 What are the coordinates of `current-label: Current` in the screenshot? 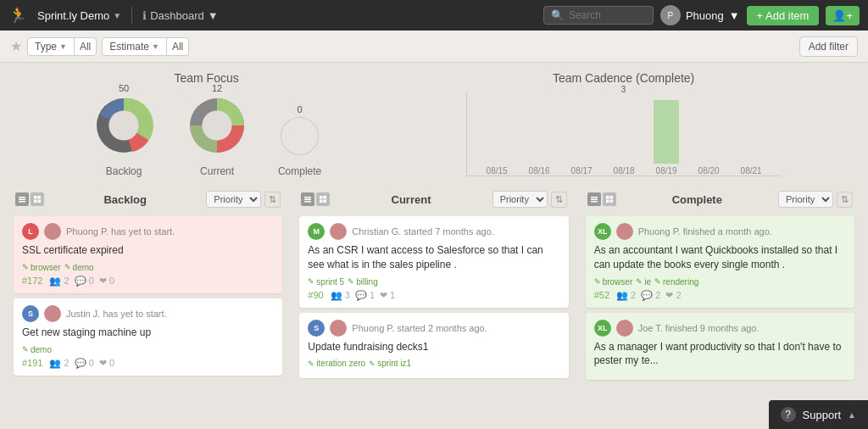 It's located at (217, 171).